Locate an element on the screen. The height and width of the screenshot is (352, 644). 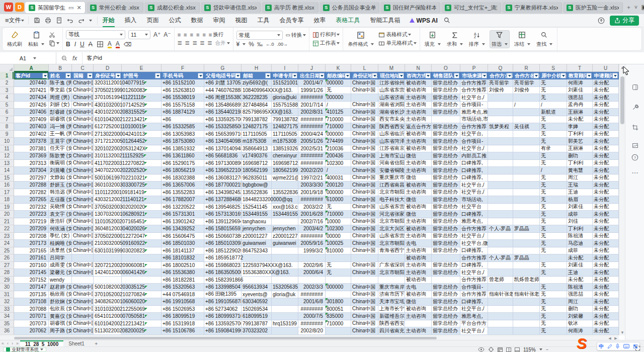
header-cell-O: 销售团队 is located at coordinates (446, 75).